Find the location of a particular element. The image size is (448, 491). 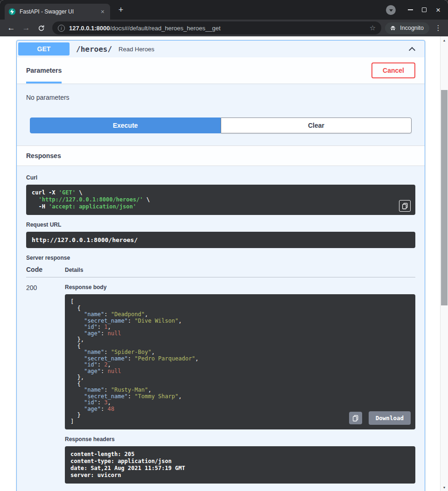

back-button: ← is located at coordinates (11, 28).